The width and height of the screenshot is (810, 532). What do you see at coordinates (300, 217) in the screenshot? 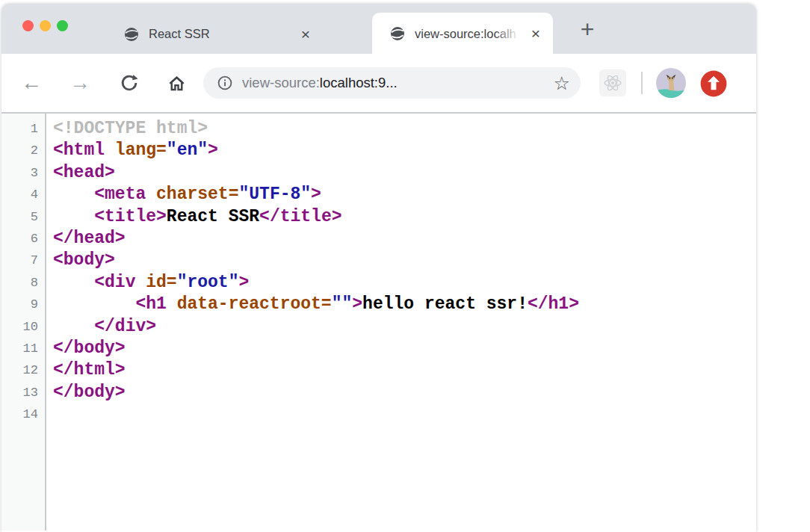
I see `code-token-tag: </title>` at bounding box center [300, 217].